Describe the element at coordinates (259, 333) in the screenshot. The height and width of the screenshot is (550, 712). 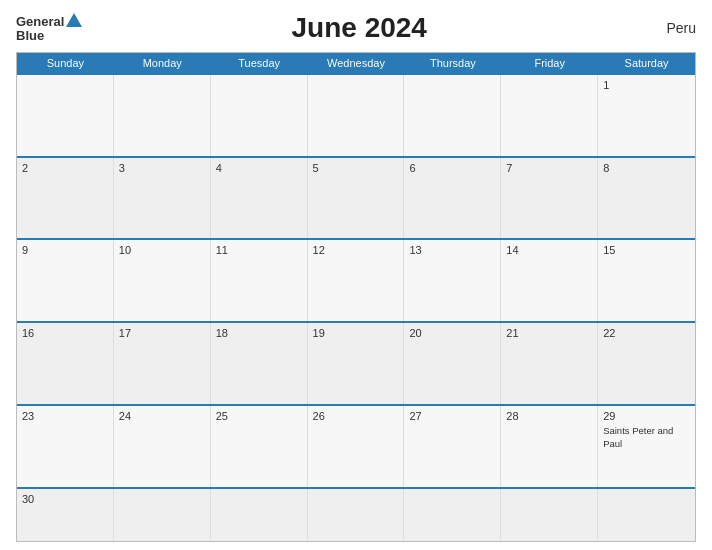
I see `day-number: 18` at that location.